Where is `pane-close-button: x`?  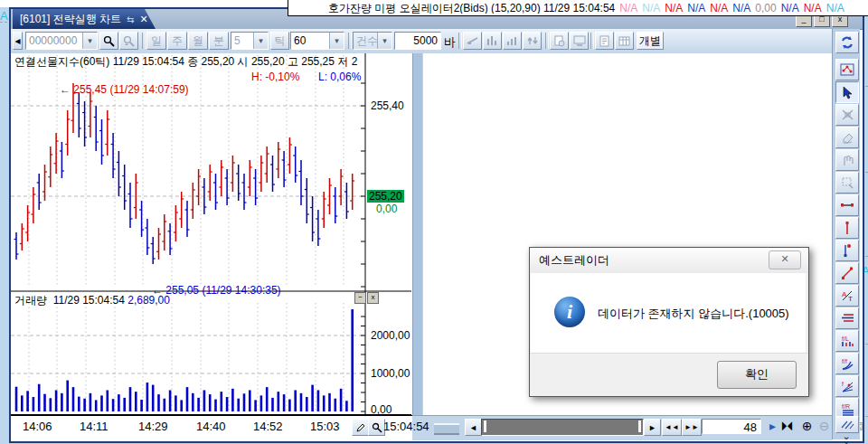
pane-close-button: x is located at coordinates (373, 298).